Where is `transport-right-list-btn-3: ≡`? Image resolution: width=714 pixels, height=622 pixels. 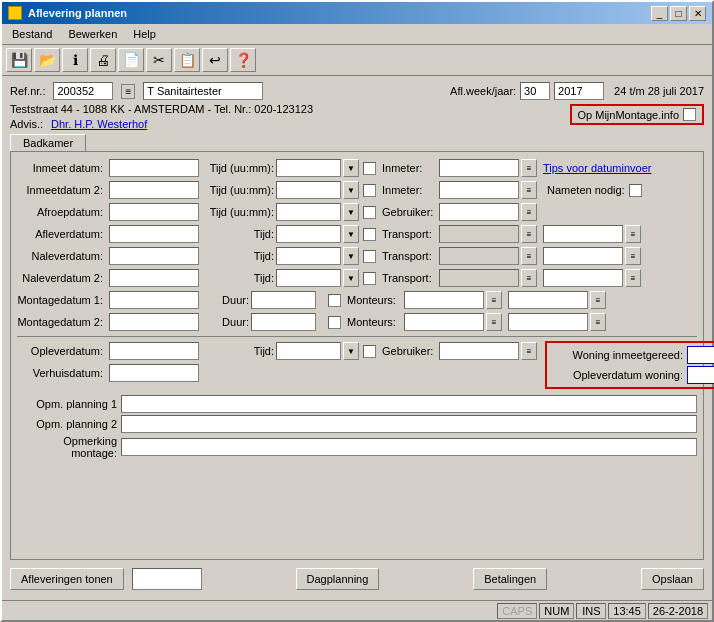 transport-right-list-btn-3: ≡ is located at coordinates (633, 278).